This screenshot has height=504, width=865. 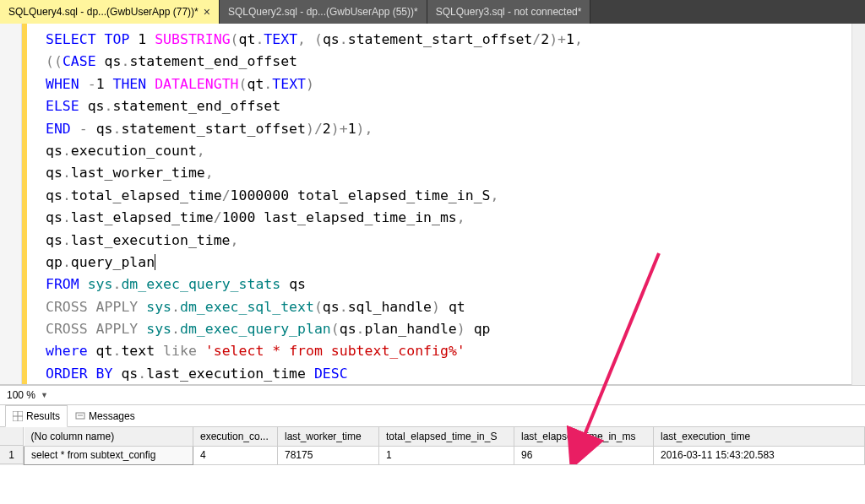 What do you see at coordinates (11, 204) in the screenshot?
I see `editor-gutter` at bounding box center [11, 204].